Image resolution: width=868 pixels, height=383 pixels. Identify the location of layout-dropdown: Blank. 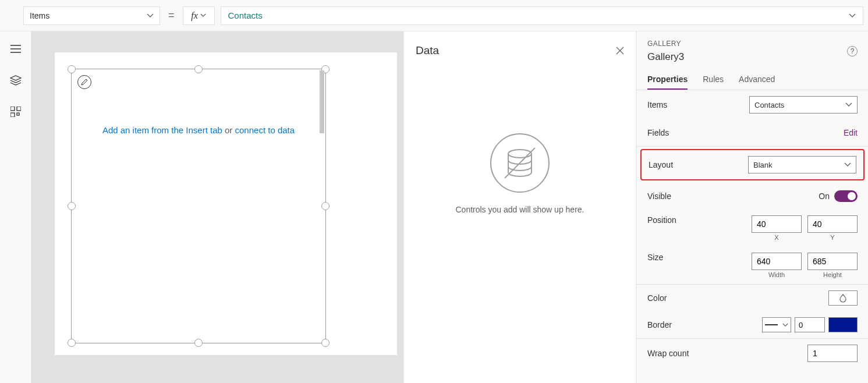
(802, 165).